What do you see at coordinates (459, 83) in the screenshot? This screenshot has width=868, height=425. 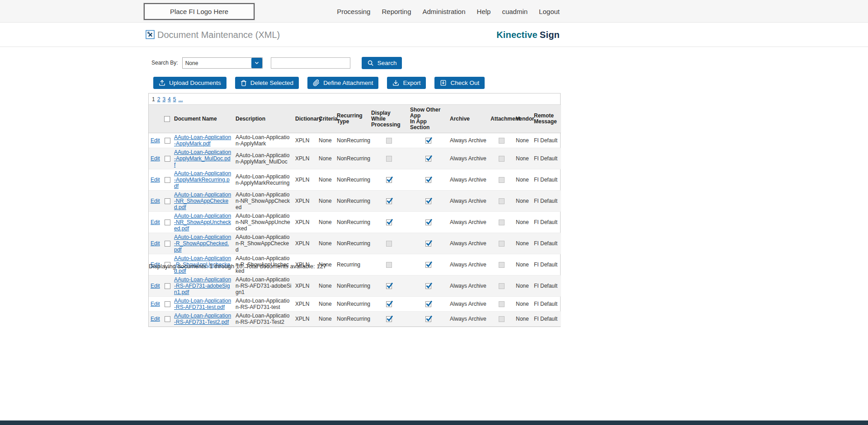 I see `check-out-button: Check Out` at bounding box center [459, 83].